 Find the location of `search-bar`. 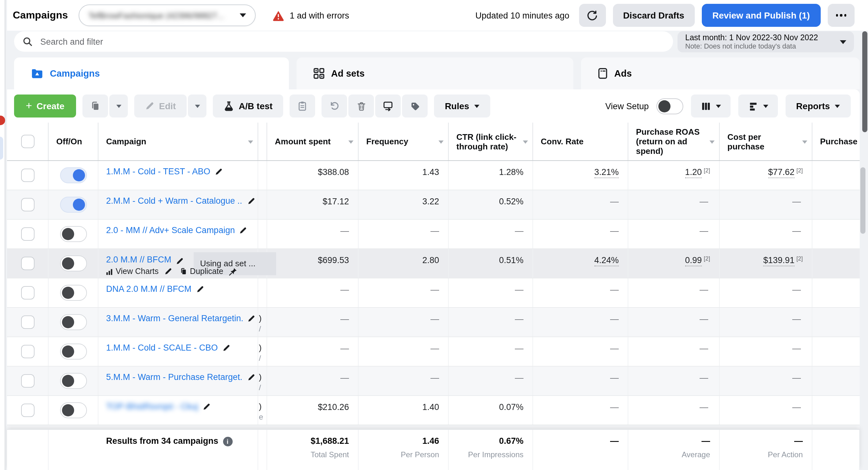

search-bar is located at coordinates (344, 42).